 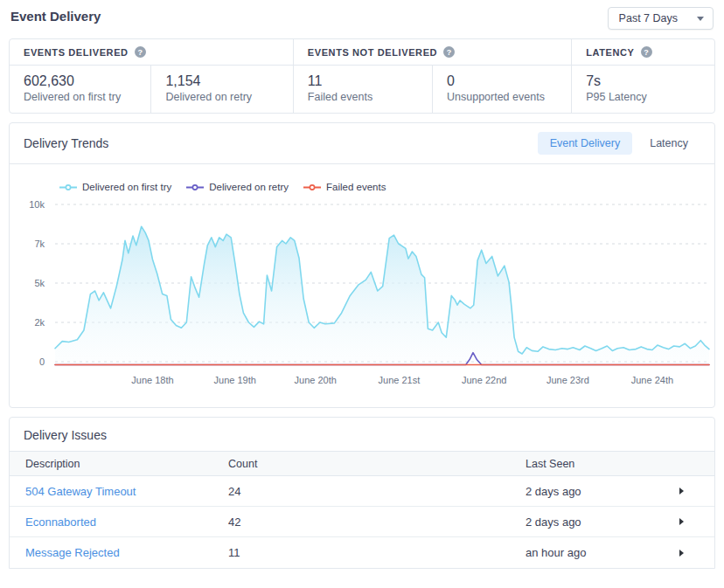 I want to click on stat-body: 7s P95 Latency, so click(x=644, y=89).